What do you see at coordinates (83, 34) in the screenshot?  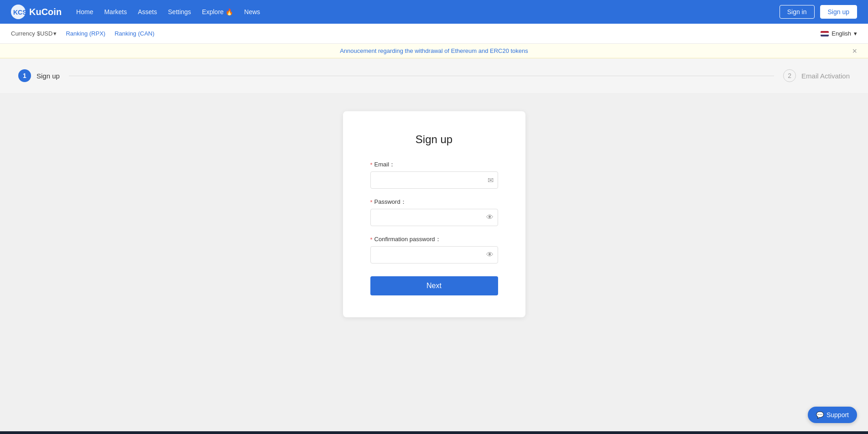 I see `sub-header-left: Currency $USD ▾ Ranking (RPX) Ranking (C…` at bounding box center [83, 34].